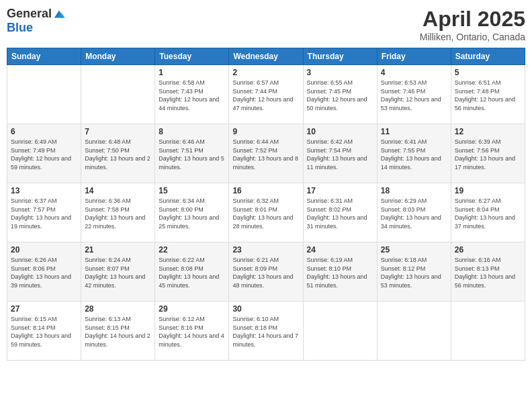 Image resolution: width=532 pixels, height=411 pixels. I want to click on calendar-cell: 15 Sunrise: 6:34 AM Sunset: 8:00 PM Dayl…, so click(192, 213).